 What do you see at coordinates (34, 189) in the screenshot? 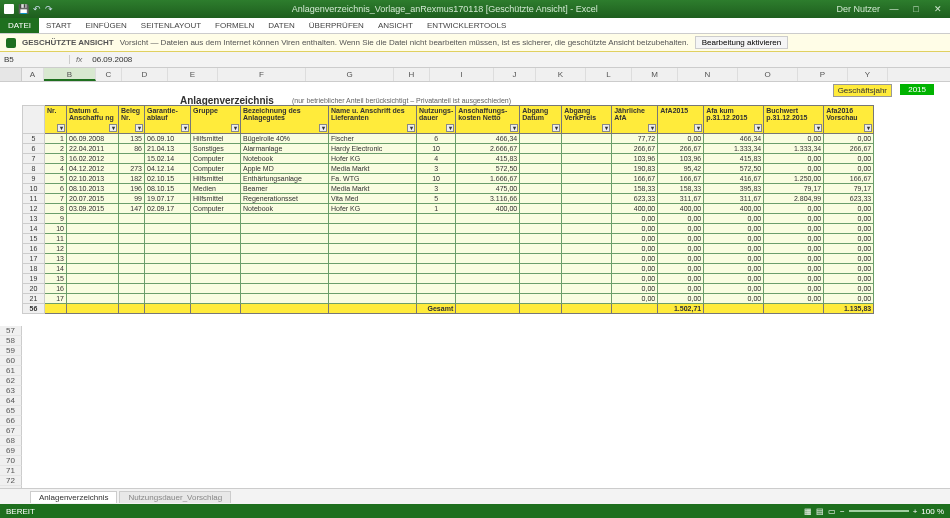
I see `row-header: 10` at bounding box center [34, 189].